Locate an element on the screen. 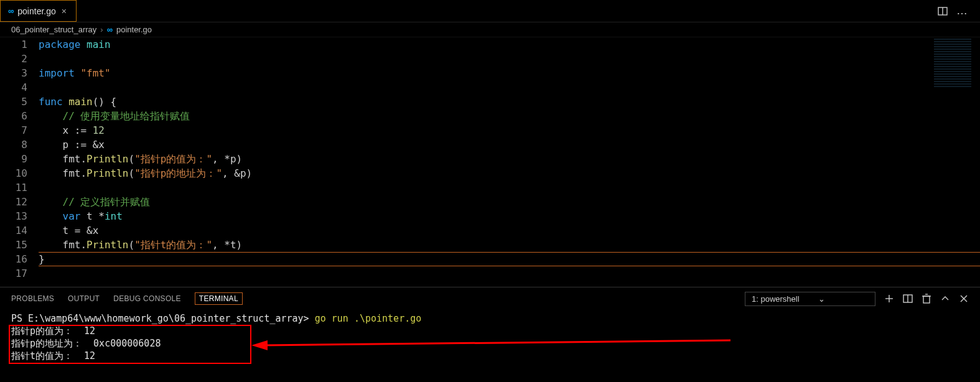  tab-bar: ∞ pointer.go × … is located at coordinates (490, 11).